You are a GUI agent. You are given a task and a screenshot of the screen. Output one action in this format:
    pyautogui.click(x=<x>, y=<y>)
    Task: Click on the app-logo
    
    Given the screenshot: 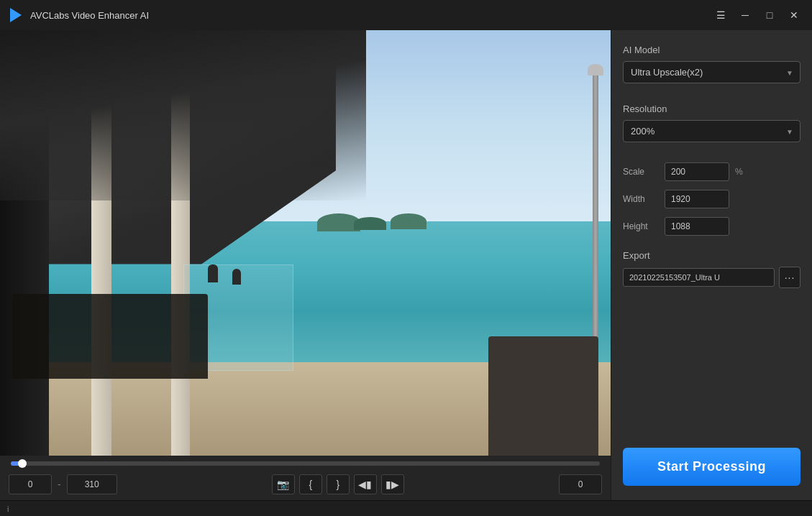 What is the action you would take?
    pyautogui.click(x=16, y=15)
    